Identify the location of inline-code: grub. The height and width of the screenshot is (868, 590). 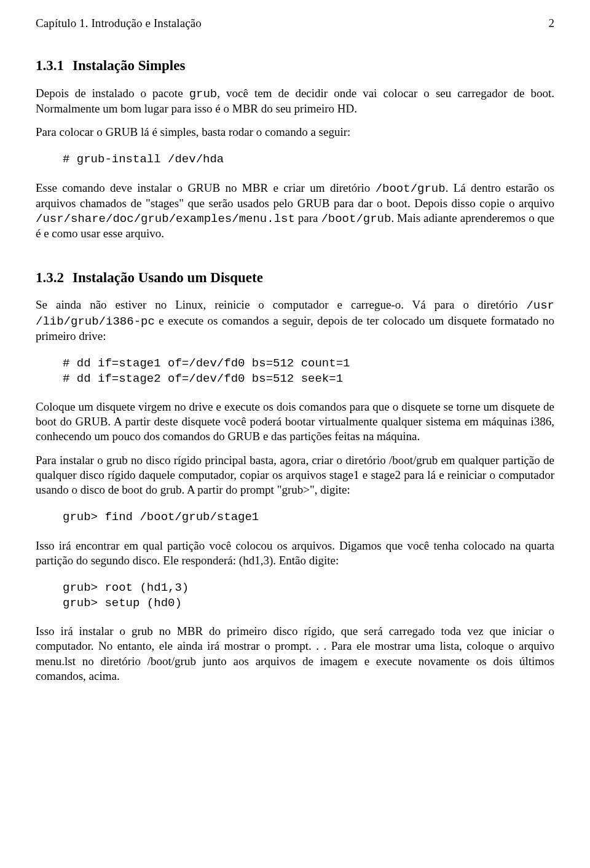
(203, 94).